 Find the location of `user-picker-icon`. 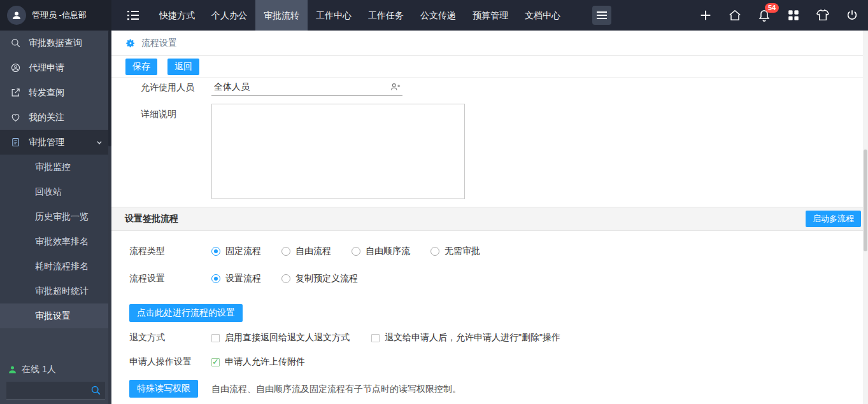

user-picker-icon is located at coordinates (395, 87).